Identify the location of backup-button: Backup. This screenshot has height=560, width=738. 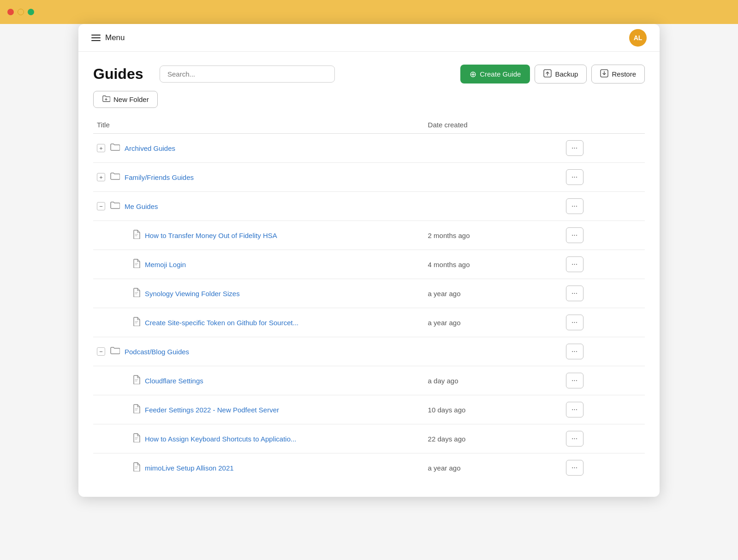
(561, 74).